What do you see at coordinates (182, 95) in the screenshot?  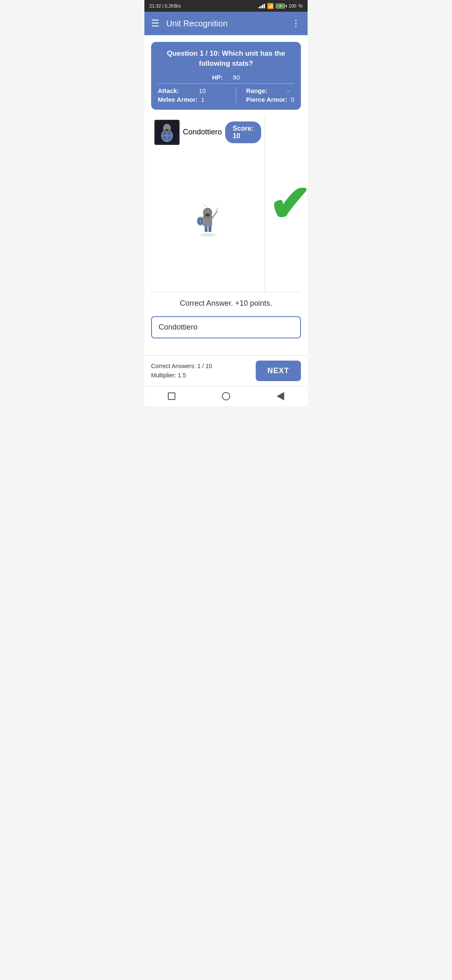 I see `stat-col-left: Attack: 10 Melee Armor: 1` at bounding box center [182, 95].